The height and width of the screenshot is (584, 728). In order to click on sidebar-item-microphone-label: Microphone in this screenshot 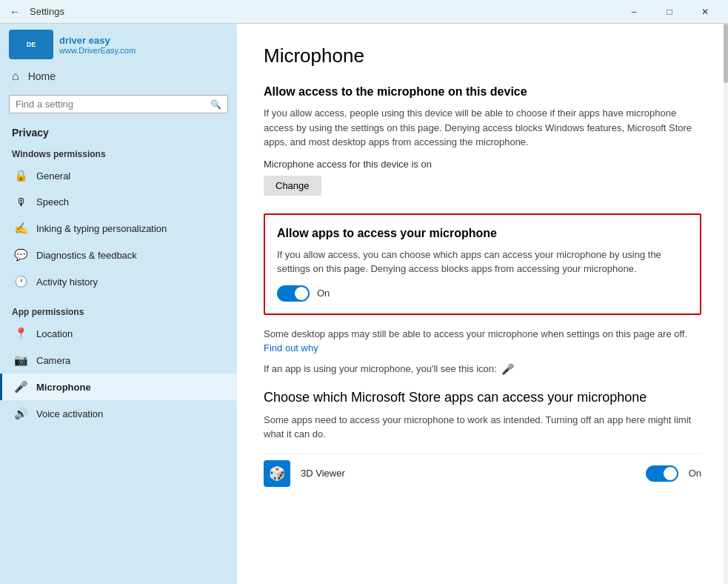, I will do `click(64, 387)`.